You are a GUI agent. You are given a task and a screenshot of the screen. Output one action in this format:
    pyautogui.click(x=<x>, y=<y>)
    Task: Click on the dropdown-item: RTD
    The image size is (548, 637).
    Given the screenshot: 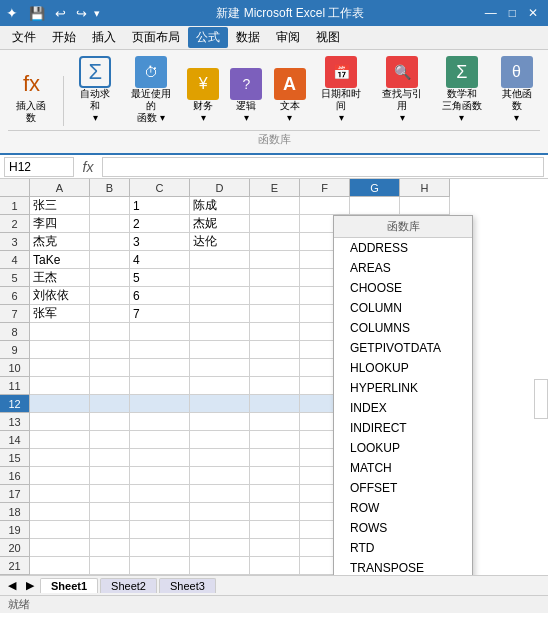 What is the action you would take?
    pyautogui.click(x=403, y=548)
    